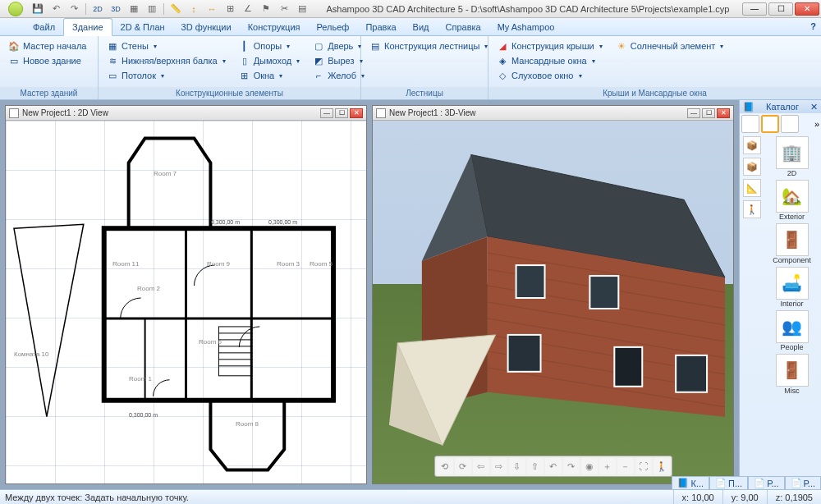 The image size is (821, 504). Describe the element at coordinates (794, 497) in the screenshot. I see `status-z: z: 0,1905` at that location.